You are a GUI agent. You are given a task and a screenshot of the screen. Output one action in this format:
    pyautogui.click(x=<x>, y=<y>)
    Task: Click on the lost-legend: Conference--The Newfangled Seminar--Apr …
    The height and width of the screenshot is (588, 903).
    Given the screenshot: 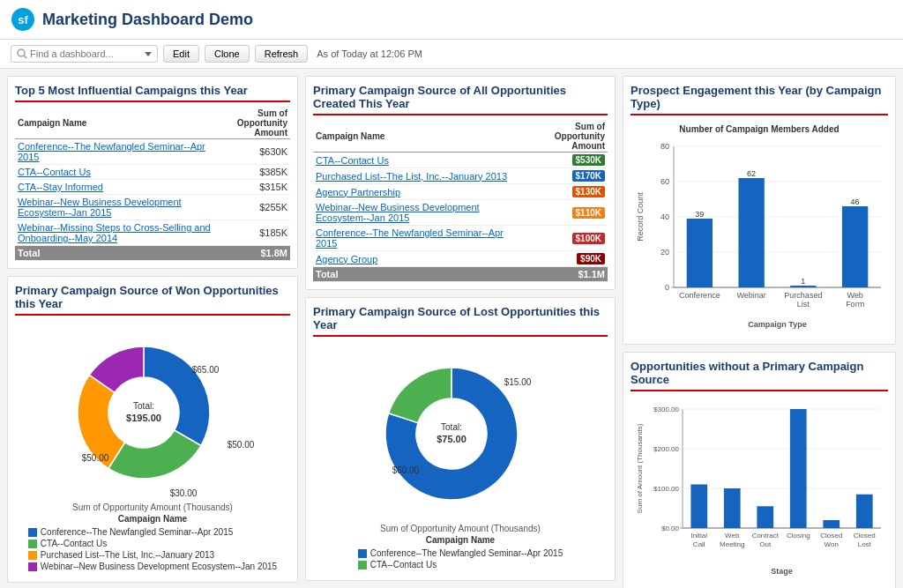 What is the action you would take?
    pyautogui.click(x=460, y=559)
    